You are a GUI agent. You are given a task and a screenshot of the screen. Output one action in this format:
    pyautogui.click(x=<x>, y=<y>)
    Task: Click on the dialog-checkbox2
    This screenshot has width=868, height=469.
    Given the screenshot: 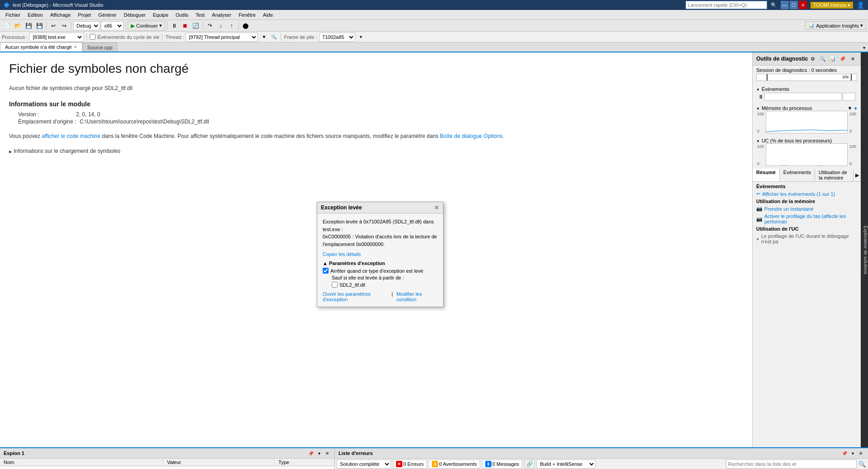 What is the action you would take?
    pyautogui.click(x=335, y=285)
    